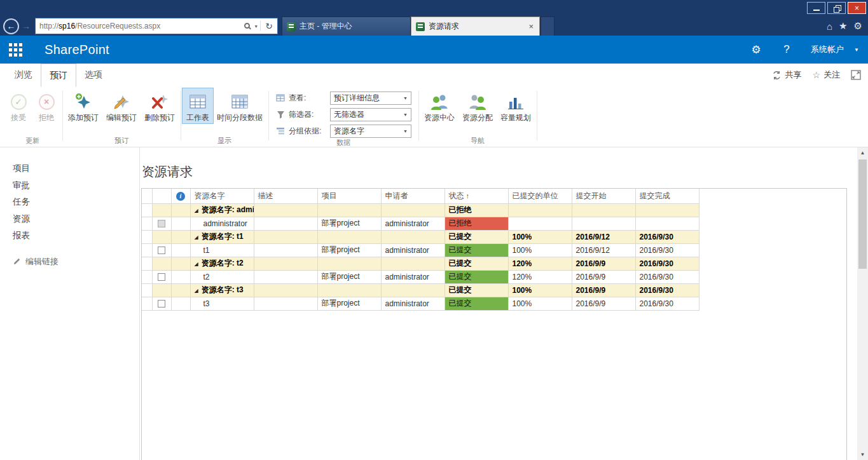 The height and width of the screenshot is (460, 868). What do you see at coordinates (476, 26) in the screenshot?
I see `browser-tab-resource-requests: 资源请求 ×` at bounding box center [476, 26].